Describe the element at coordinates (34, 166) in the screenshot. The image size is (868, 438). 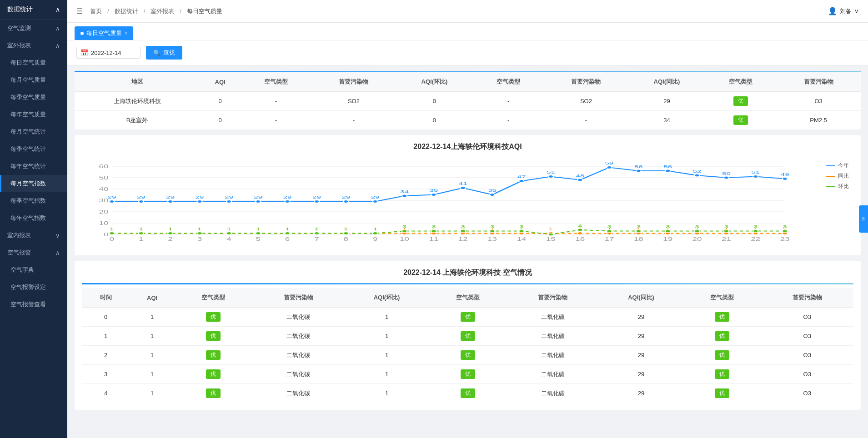
I see `sidebar-item-yearly-stats: 每年空气统计` at that location.